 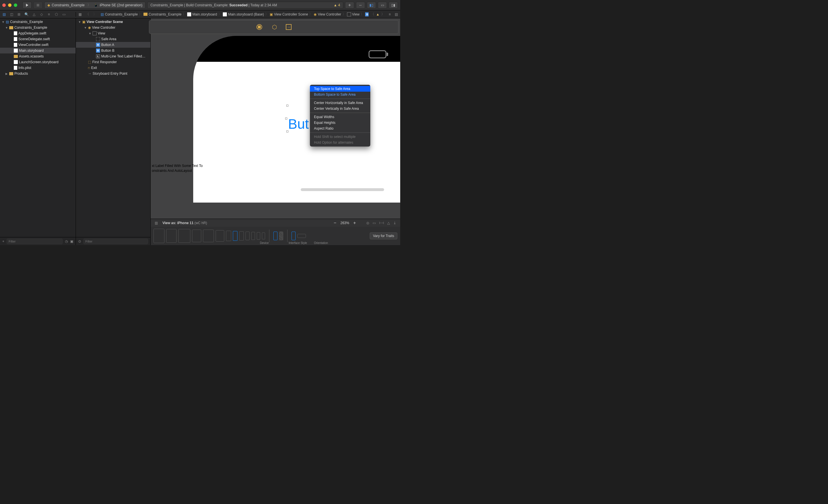 What do you see at coordinates (259, 27) in the screenshot?
I see `viewcontroller-dock-icon` at bounding box center [259, 27].